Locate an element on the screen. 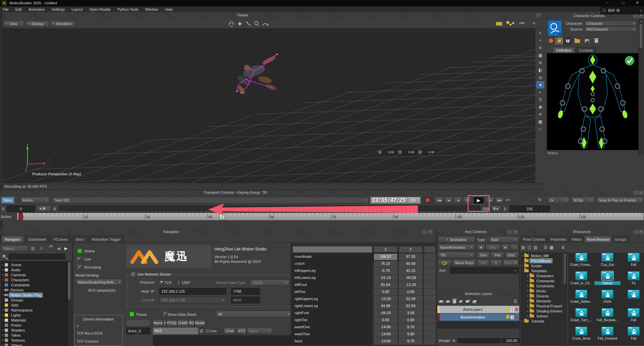 This screenshot has height=346, width=644. datasheet-row: crotch76.1040.49 is located at coordinates (364, 264).